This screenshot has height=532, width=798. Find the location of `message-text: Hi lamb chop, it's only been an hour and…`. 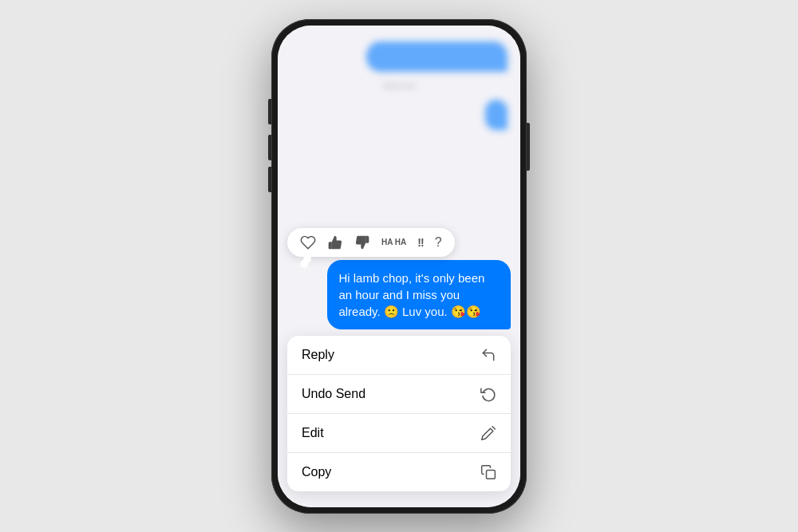

message-text: Hi lamb chop, it's only been an hour and… is located at coordinates (412, 295).